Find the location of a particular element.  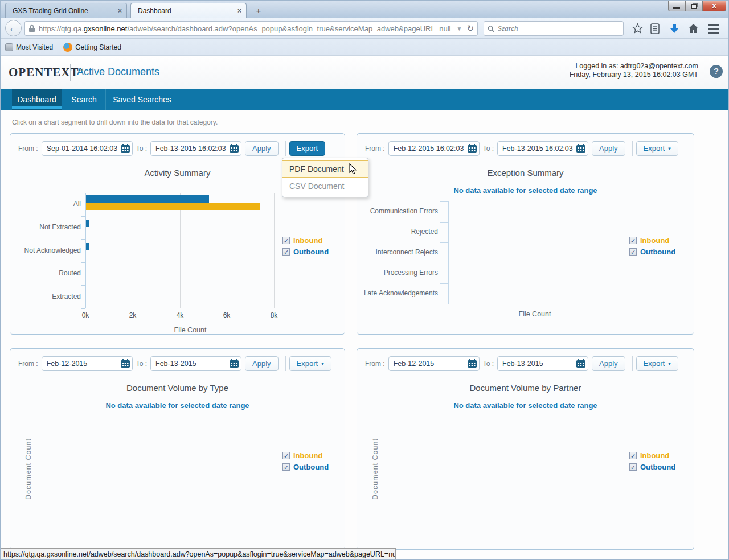

logged-in-as: Logged in as: adtrg02a@opentext.com is located at coordinates (634, 66).